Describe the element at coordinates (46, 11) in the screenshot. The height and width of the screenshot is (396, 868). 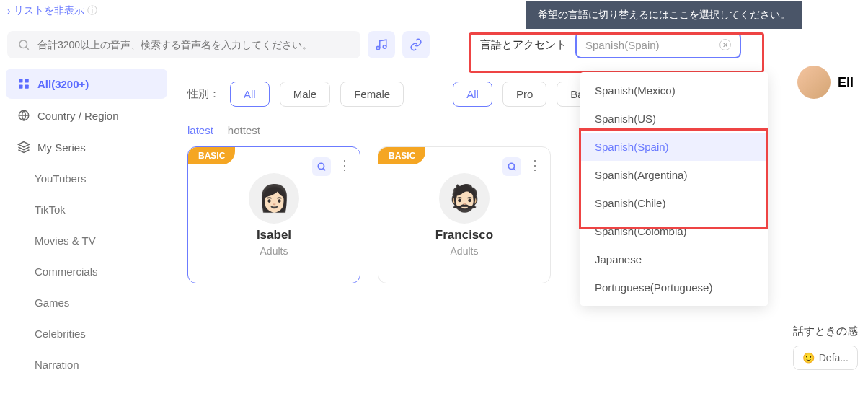
I see `collapse-list-link: › リストを非表示` at that location.